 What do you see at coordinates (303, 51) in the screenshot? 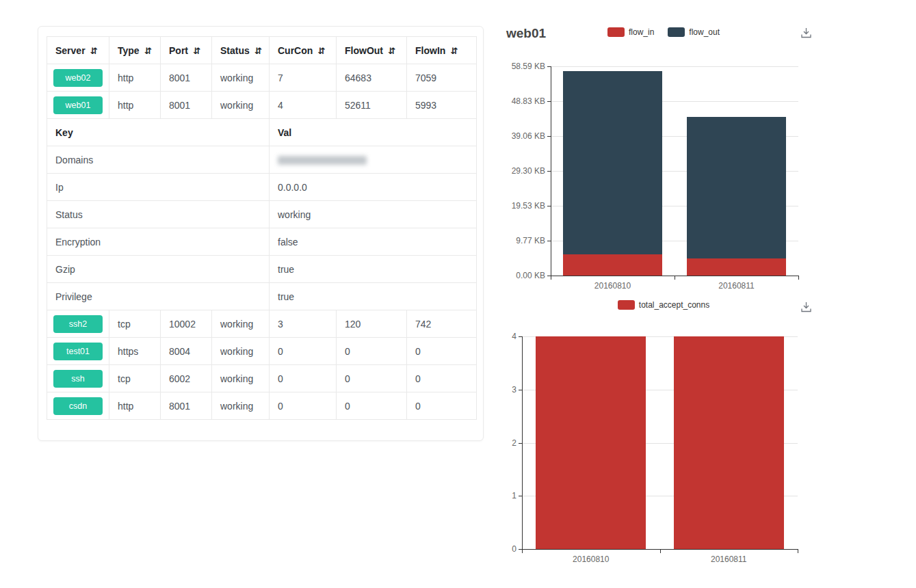
I see `column-header-curcon: CurCon⇵` at bounding box center [303, 51].